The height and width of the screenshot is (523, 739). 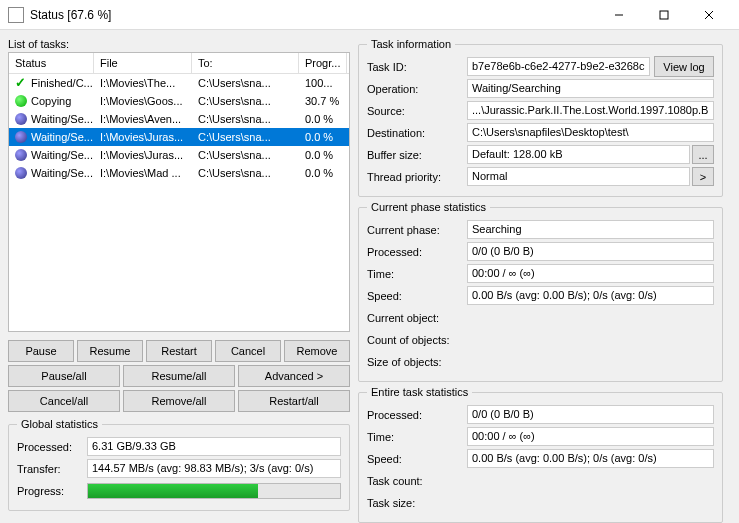 What do you see at coordinates (179, 101) in the screenshot?
I see `table-row: CopyingI:\Movies\Goos...C:\Users\sna...3…` at bounding box center [179, 101].